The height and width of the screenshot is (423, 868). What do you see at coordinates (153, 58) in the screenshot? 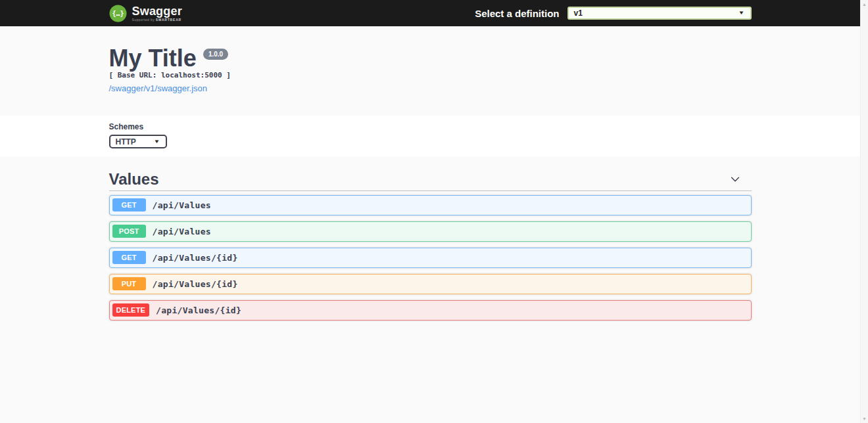
I see `api-title: My Title` at bounding box center [153, 58].